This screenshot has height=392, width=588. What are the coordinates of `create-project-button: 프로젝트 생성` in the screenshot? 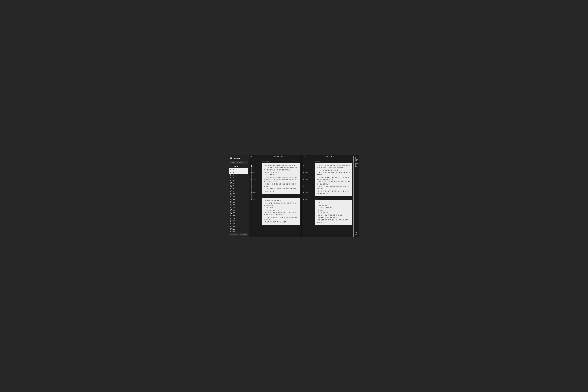 It's located at (234, 234).